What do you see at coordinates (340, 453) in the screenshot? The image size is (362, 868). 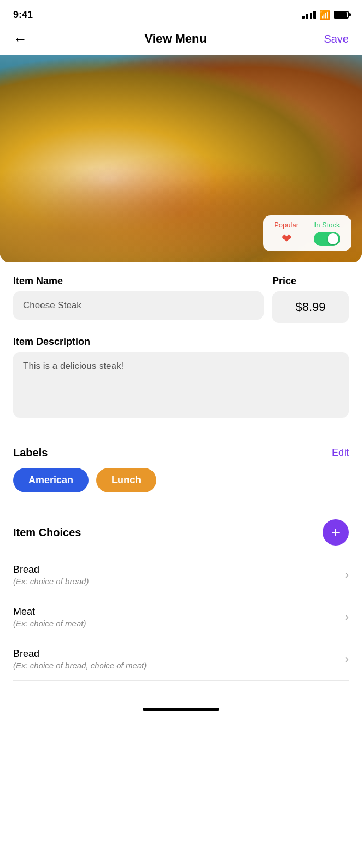 I see `labels-edit-button: Edit` at bounding box center [340, 453].